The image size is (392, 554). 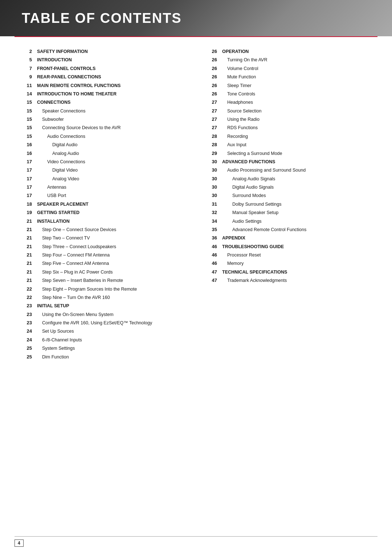 I want to click on toc-entry-label: INTRODUCTION, so click(x=54, y=60).